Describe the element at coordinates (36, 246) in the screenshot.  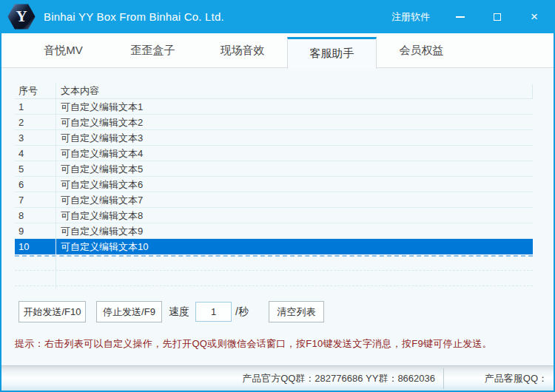
I see `row-index-cell: 10` at that location.